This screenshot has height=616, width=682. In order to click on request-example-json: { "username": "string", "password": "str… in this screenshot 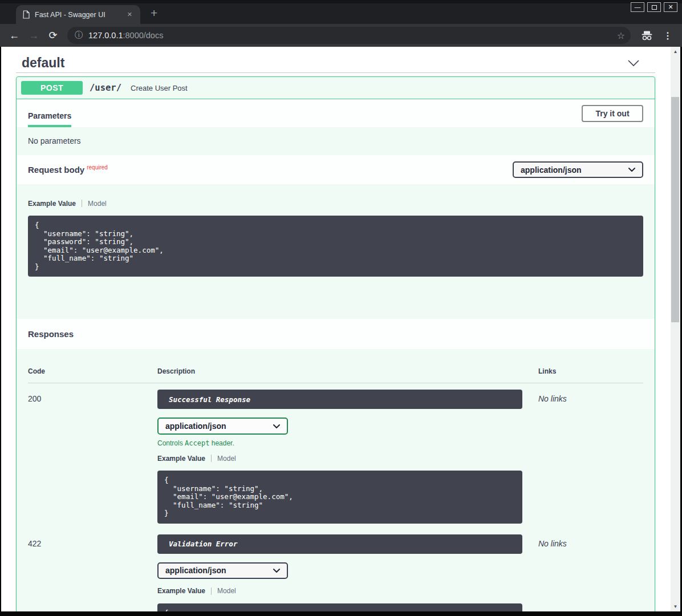, I will do `click(335, 246)`.